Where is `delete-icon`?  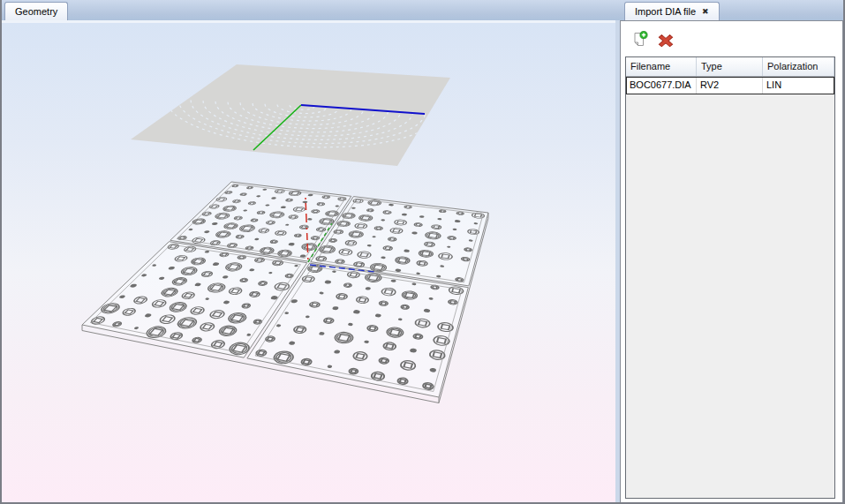
delete-icon is located at coordinates (666, 40).